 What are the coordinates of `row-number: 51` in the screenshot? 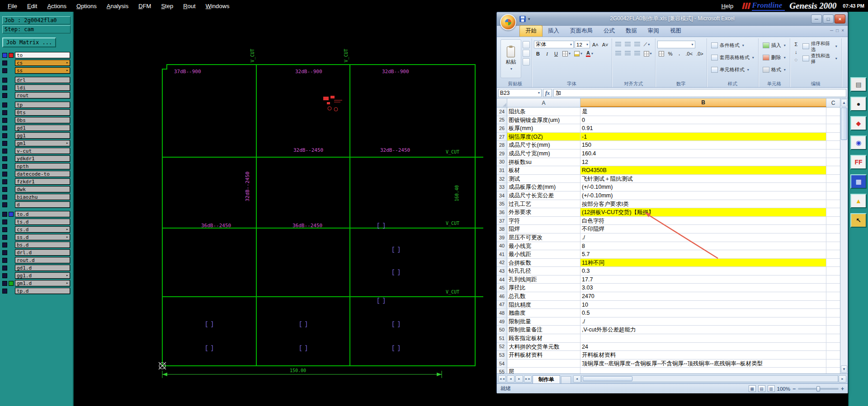 It's located at (502, 339).